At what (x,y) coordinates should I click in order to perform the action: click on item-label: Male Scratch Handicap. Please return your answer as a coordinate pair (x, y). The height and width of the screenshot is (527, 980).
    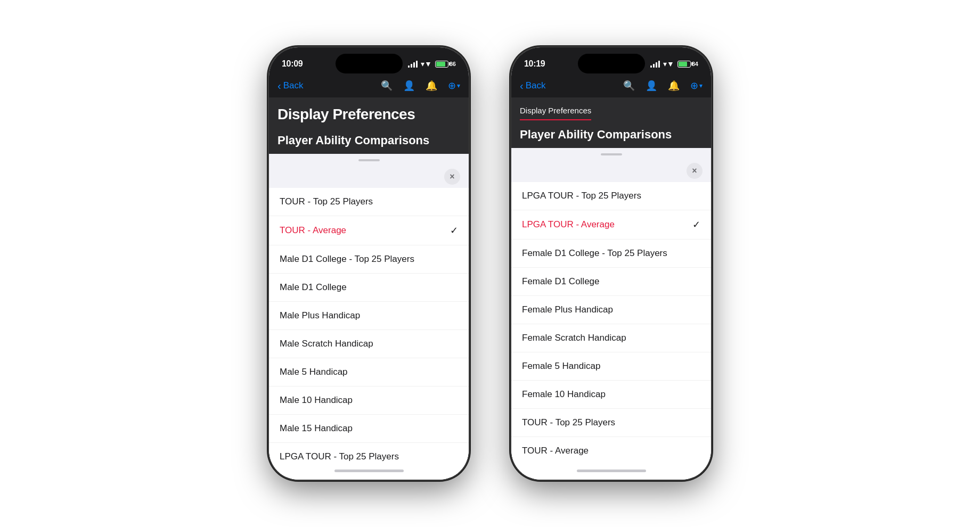
    Looking at the image, I should click on (326, 344).